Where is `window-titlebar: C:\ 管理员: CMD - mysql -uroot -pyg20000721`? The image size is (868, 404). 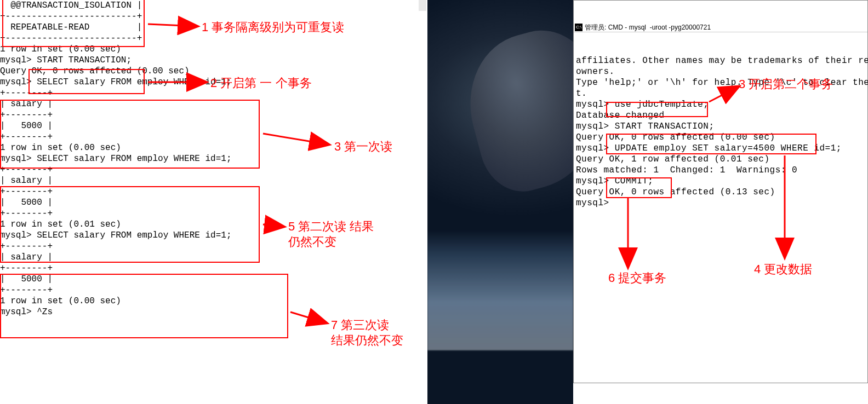 window-titlebar: C:\ 管理员: CMD - mysql -uroot -pyg20000721 is located at coordinates (721, 27).